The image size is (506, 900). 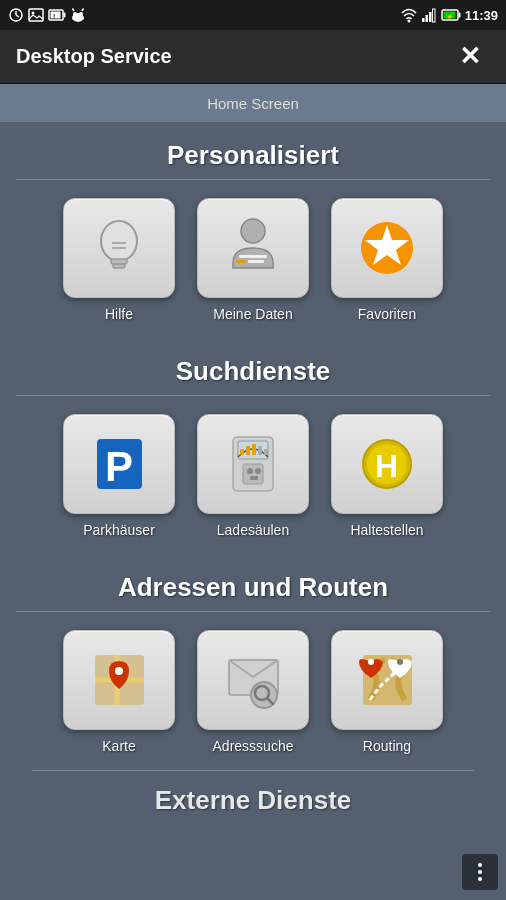 I want to click on routing-label: Routing, so click(x=387, y=746).